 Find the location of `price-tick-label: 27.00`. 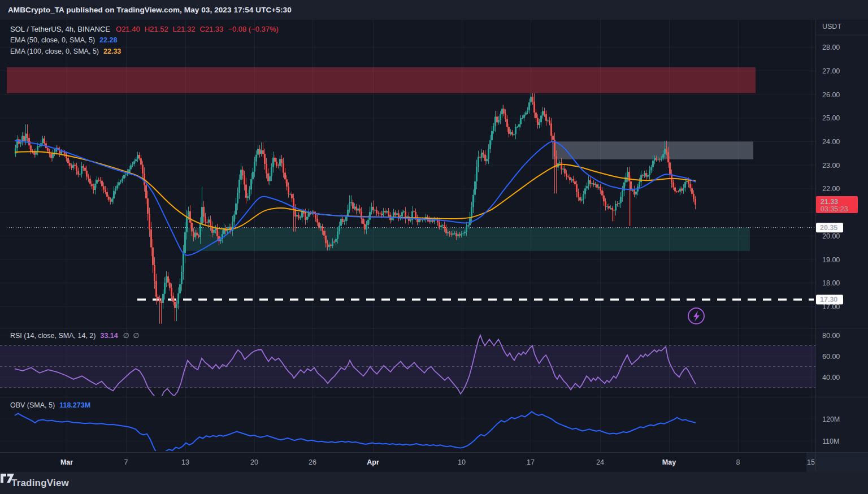

price-tick-label: 27.00 is located at coordinates (831, 71).